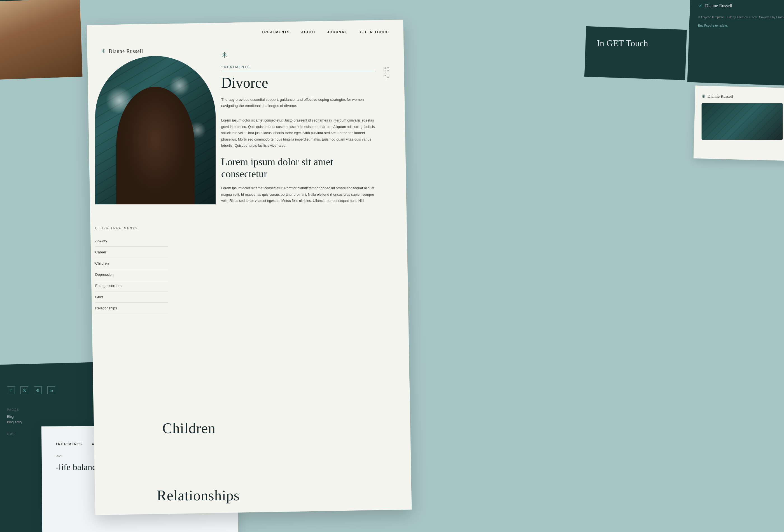 This screenshot has height=532, width=784. I want to click on relationships-label: Relationships, so click(198, 495).